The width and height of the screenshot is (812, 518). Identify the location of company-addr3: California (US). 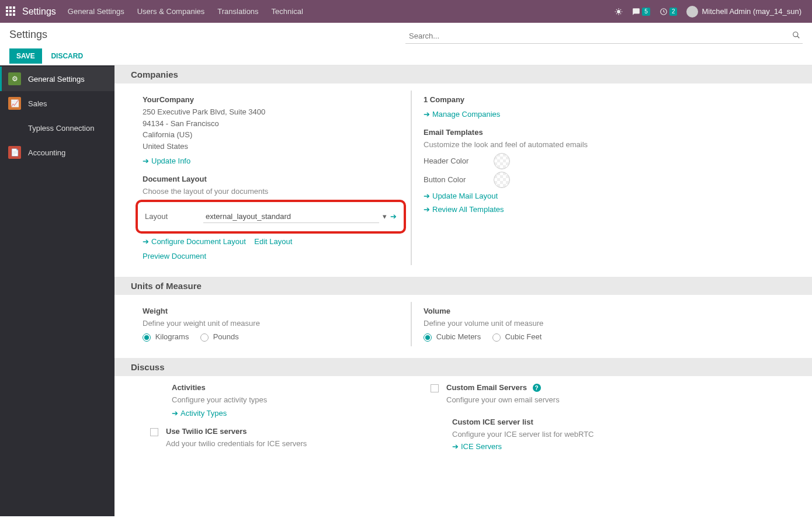
(271, 135).